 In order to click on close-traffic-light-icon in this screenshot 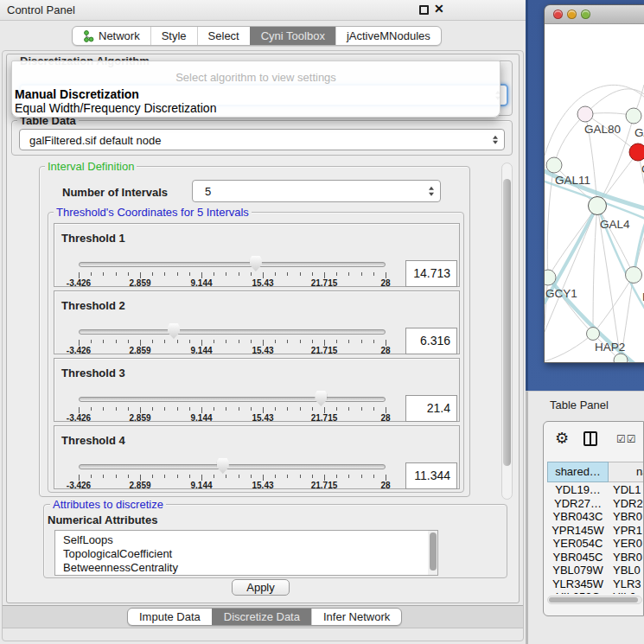, I will do `click(558, 14)`.